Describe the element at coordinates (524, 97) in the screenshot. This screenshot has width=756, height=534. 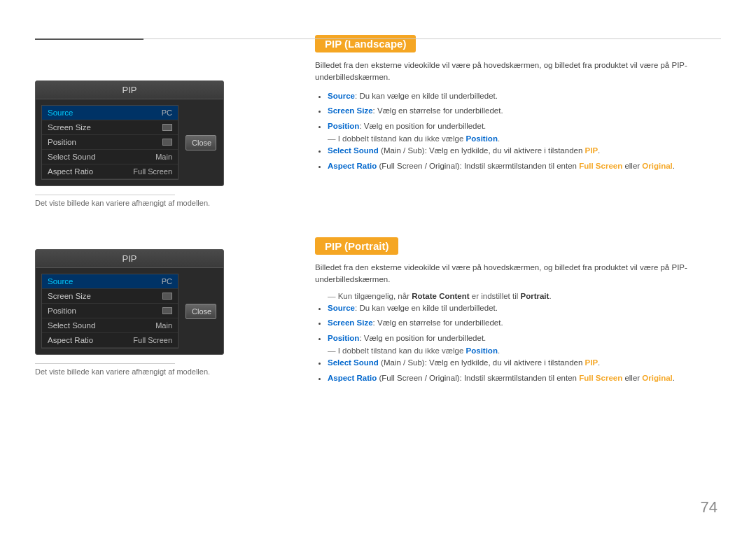
I see `landscape-bullet-source: Source: Du kan vælge en kilde til underb…` at that location.